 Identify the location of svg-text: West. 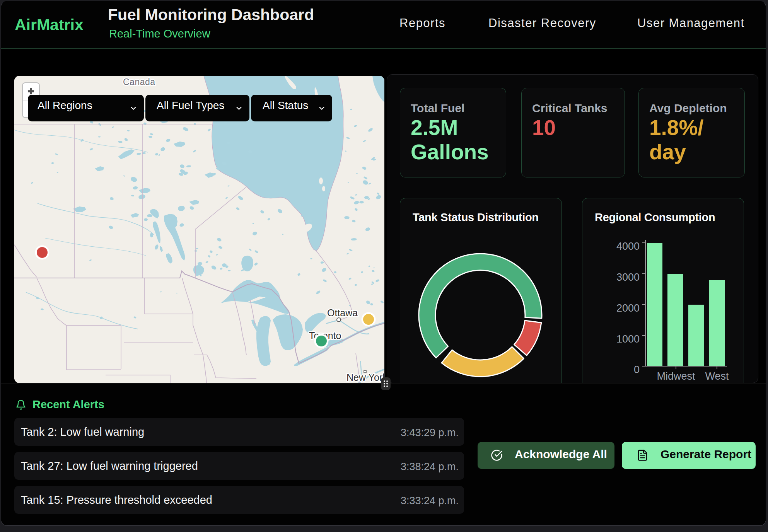
(717, 376).